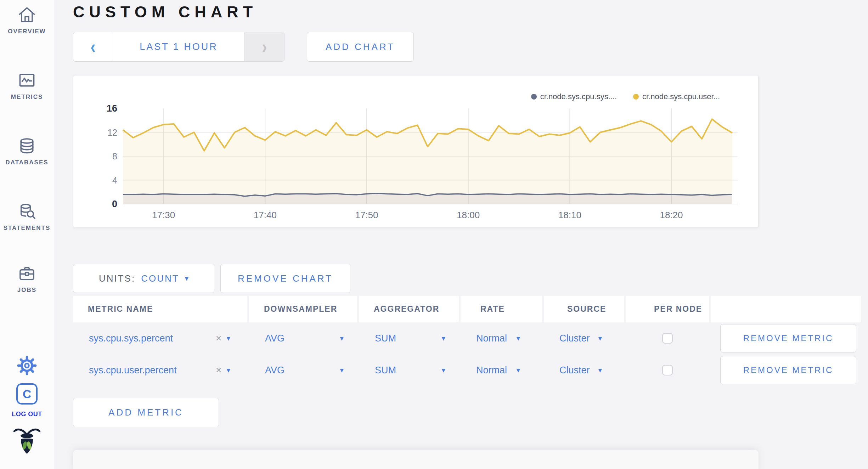  I want to click on add-metric-button: ADD METRIC, so click(146, 412).